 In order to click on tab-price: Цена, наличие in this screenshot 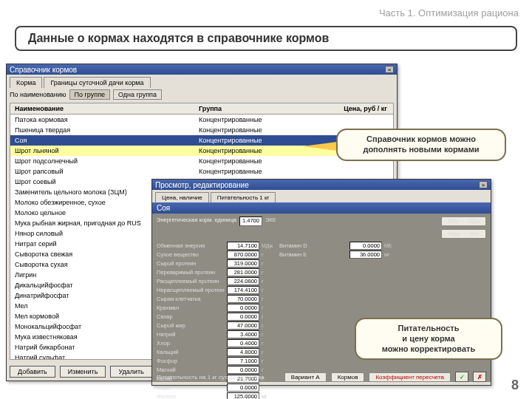, I will do `click(182, 197)`.